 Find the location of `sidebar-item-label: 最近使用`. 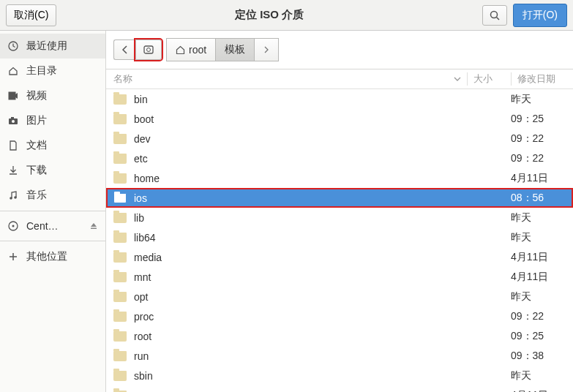

sidebar-item-label: 最近使用 is located at coordinates (47, 46).